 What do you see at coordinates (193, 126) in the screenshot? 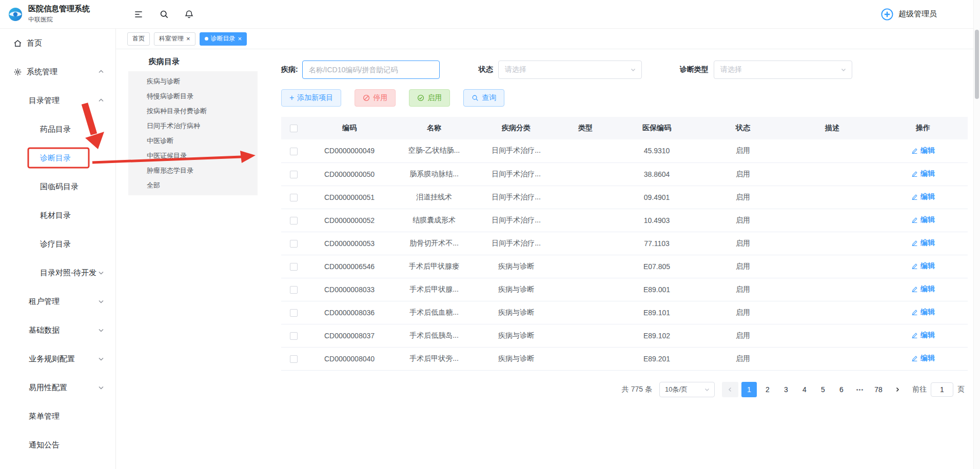
I see `catalog-item: 日间手术治疗病种` at bounding box center [193, 126].